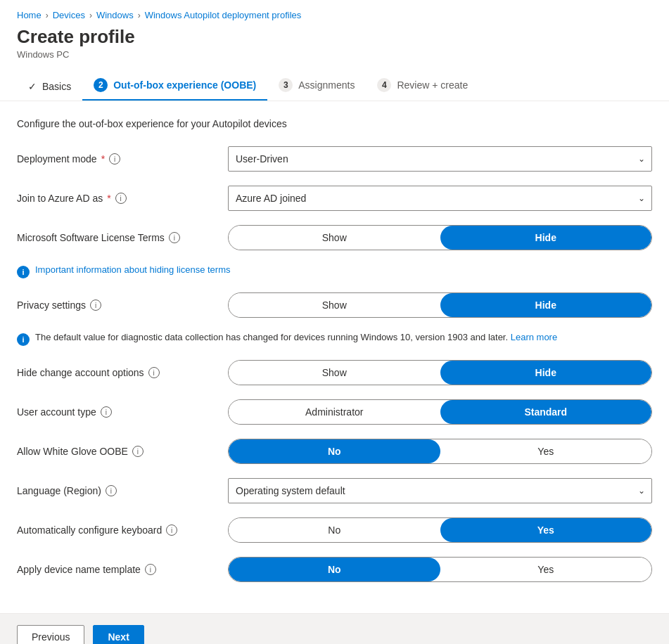  Describe the element at coordinates (440, 530) in the screenshot. I see `control-auto-keyboard: No Yes` at that location.